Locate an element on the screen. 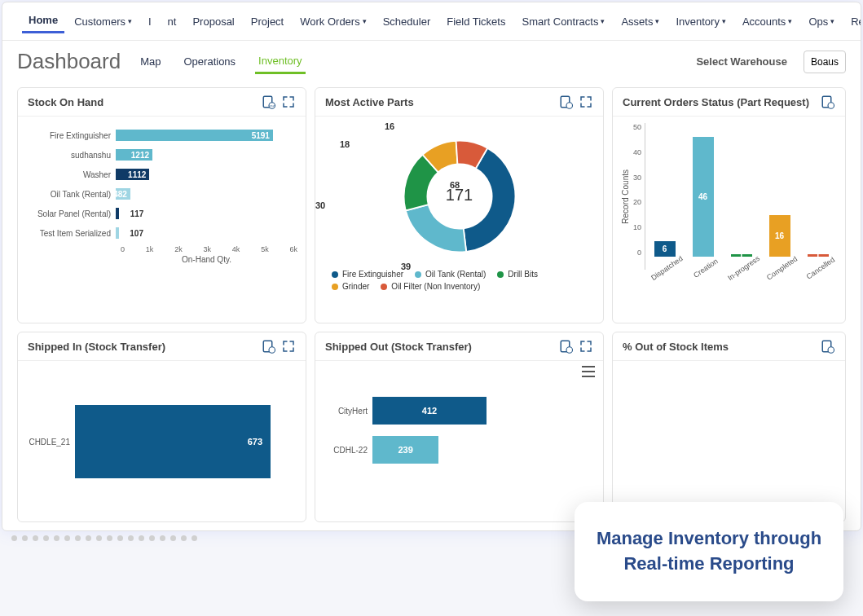 This screenshot has height=616, width=863. stock-chart: Fire Extinguisher5191sudhanshu1212Washer… is located at coordinates (161, 220).